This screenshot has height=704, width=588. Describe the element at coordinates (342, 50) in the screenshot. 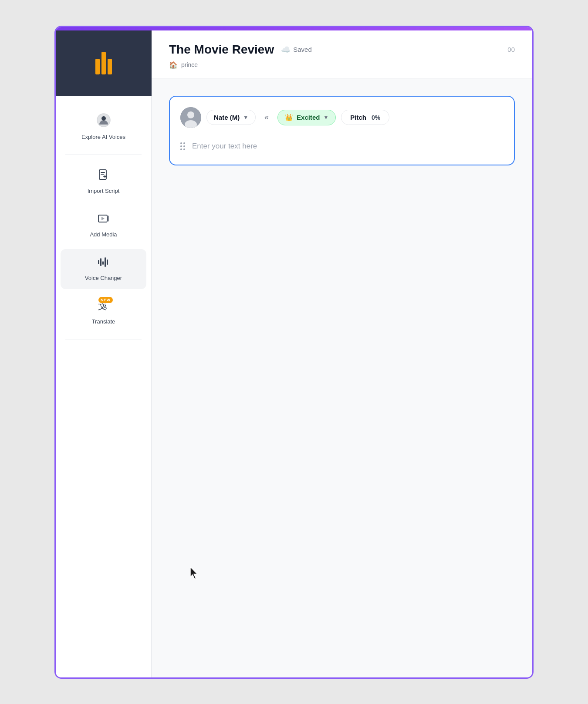

I see `header-top: The Movie Review ☁️ Saved 00` at that location.